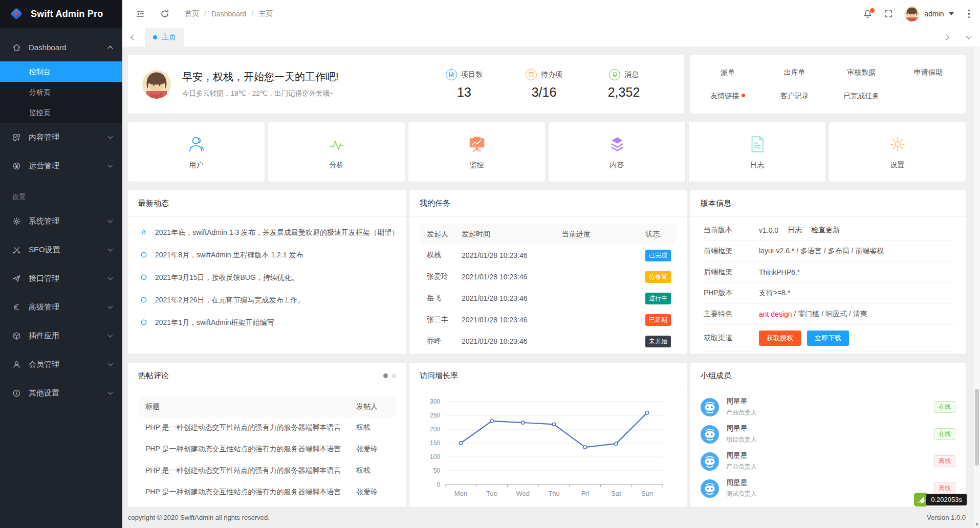 The image size is (980, 528). Describe the element at coordinates (862, 73) in the screenshot. I see `quick-link: 审核数据` at that location.